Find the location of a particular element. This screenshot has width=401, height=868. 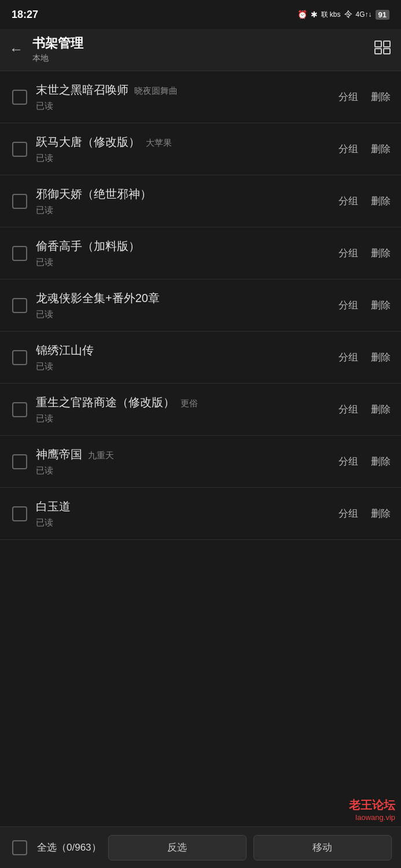

book-title: 邪御天娇（绝世邪神） is located at coordinates (94, 194).